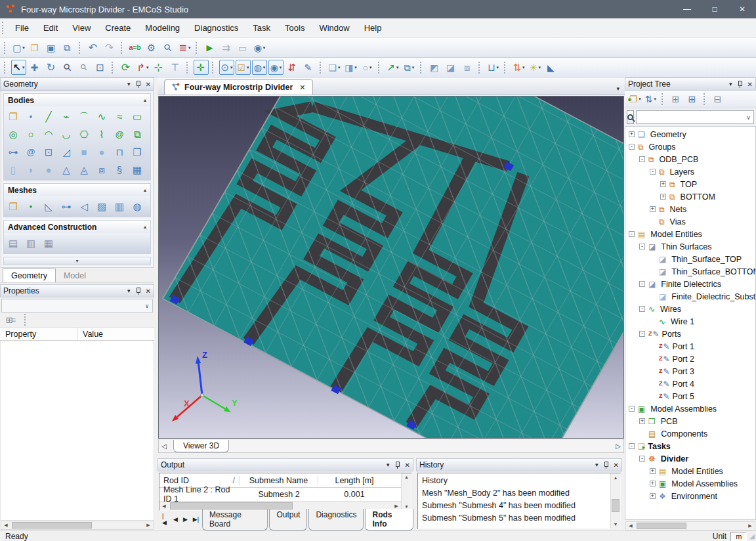  What do you see at coordinates (690, 433) in the screenshot?
I see `tree-item-components: ▤ Components` at bounding box center [690, 433].